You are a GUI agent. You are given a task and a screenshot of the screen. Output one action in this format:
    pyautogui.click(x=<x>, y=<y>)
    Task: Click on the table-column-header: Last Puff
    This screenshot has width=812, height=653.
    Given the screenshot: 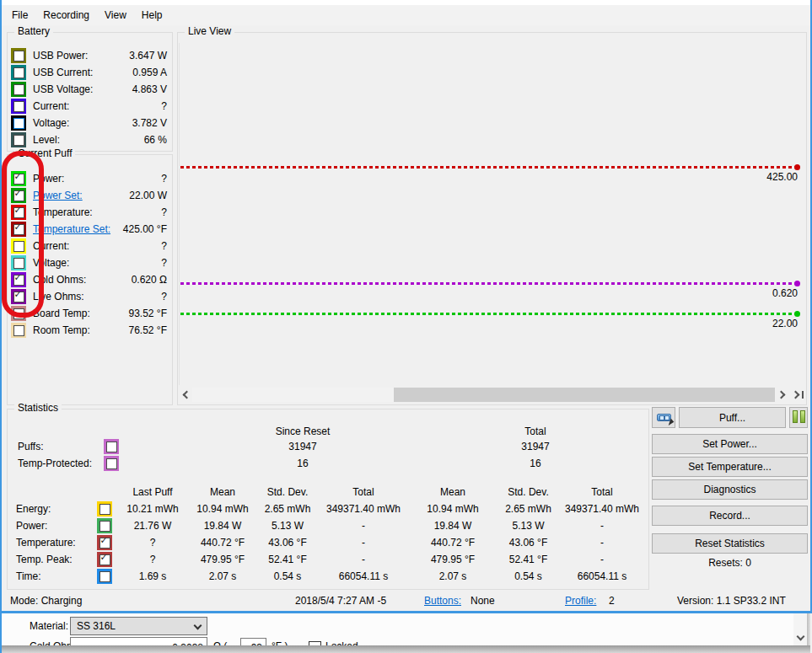 What is the action you would take?
    pyautogui.click(x=153, y=492)
    